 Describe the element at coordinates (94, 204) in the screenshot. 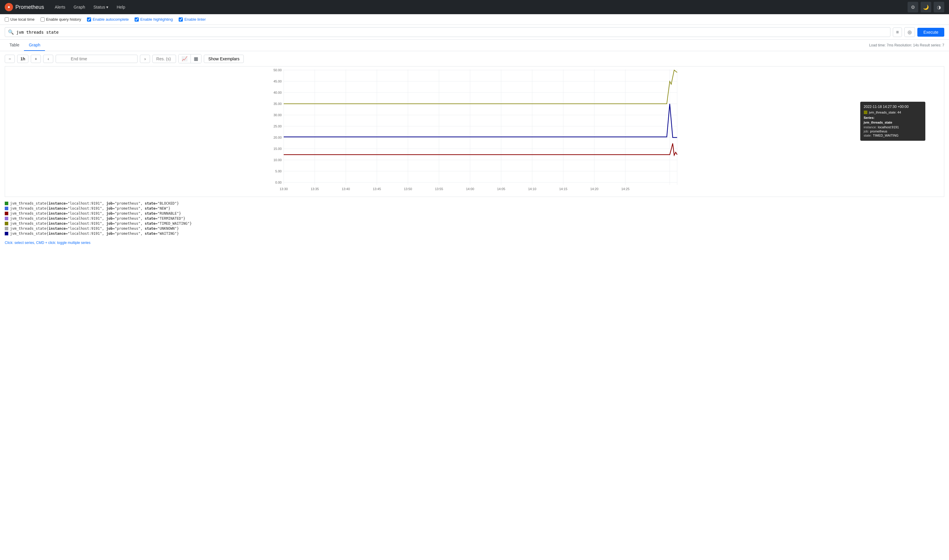

I see `legend-label-blocked: jvm_threads_state{instance="localhost:91…` at that location.